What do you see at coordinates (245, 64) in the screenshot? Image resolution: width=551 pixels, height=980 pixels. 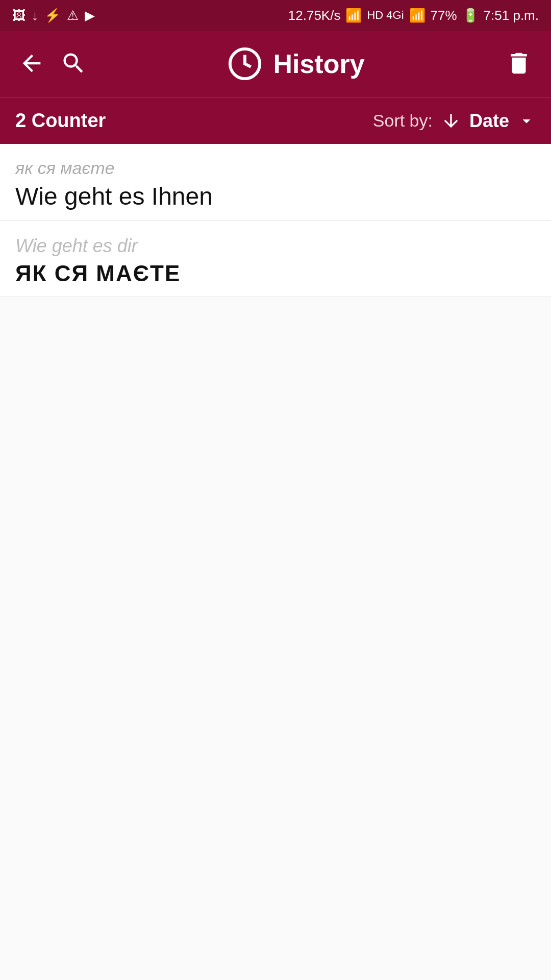 I see `clock-icon` at bounding box center [245, 64].